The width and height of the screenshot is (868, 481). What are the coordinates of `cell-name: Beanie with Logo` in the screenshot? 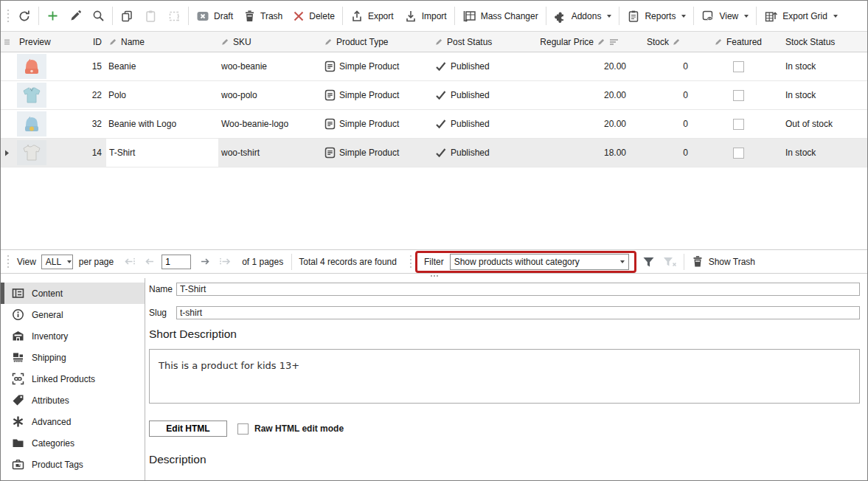 It's located at (162, 124).